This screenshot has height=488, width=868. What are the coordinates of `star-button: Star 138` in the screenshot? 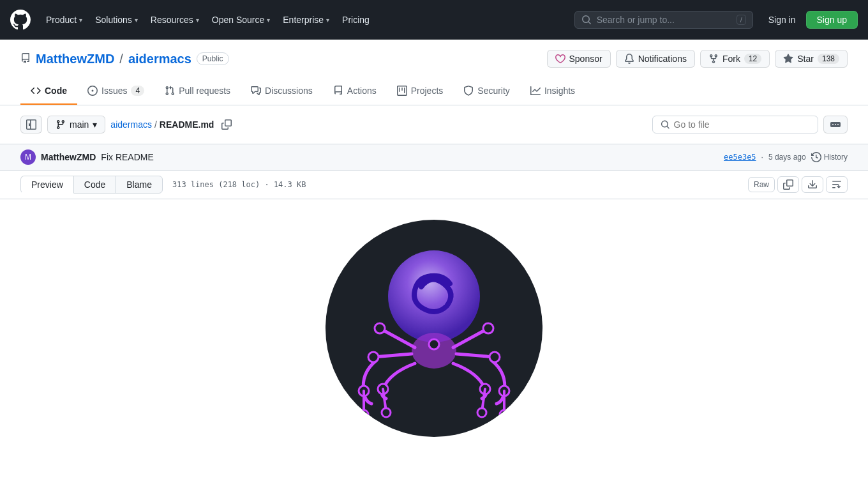 It's located at (811, 59).